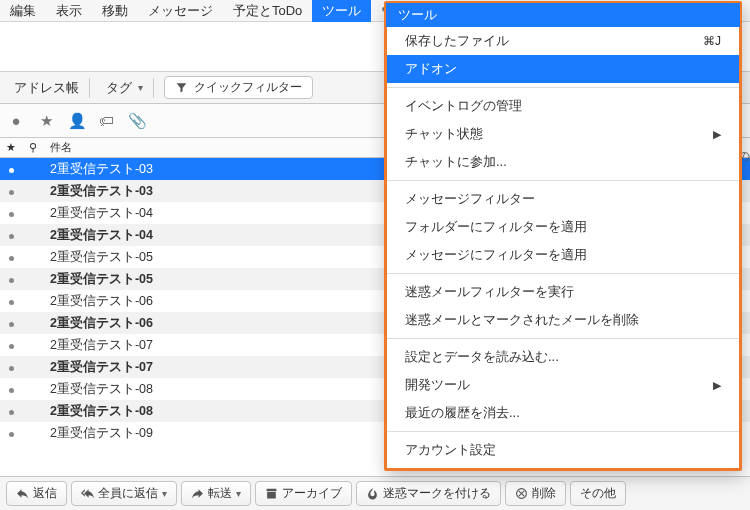  What do you see at coordinates (238, 88) in the screenshot?
I see `quickfilter-button: クイックフィルター` at bounding box center [238, 88].